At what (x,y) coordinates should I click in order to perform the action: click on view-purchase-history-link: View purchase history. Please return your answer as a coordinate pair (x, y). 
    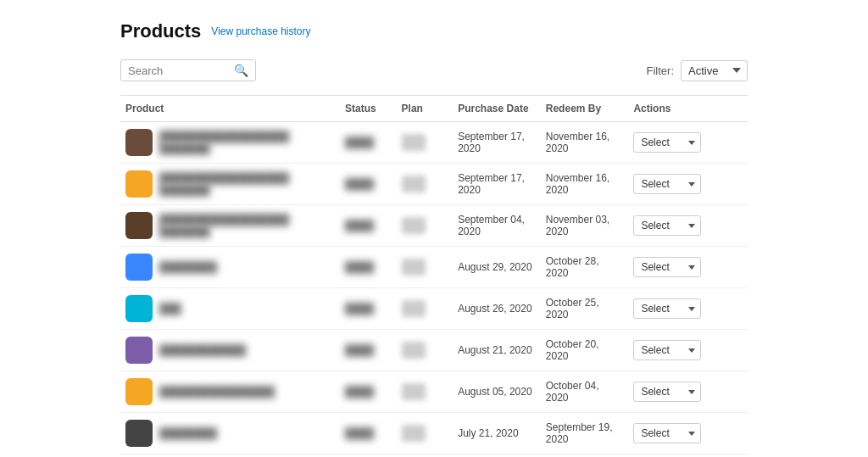
    Looking at the image, I should click on (261, 31).